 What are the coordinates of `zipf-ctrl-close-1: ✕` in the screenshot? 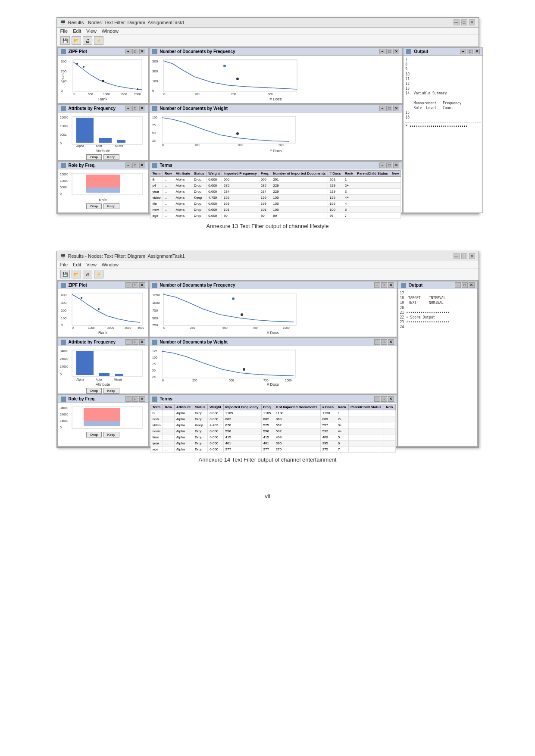 It's located at (142, 52).